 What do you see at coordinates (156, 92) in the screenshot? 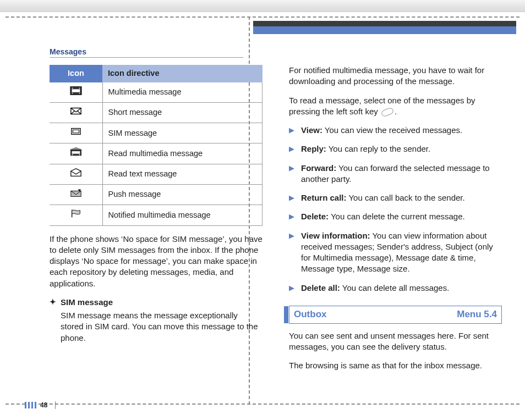
I see `table-row: Multimedia message` at bounding box center [156, 92].